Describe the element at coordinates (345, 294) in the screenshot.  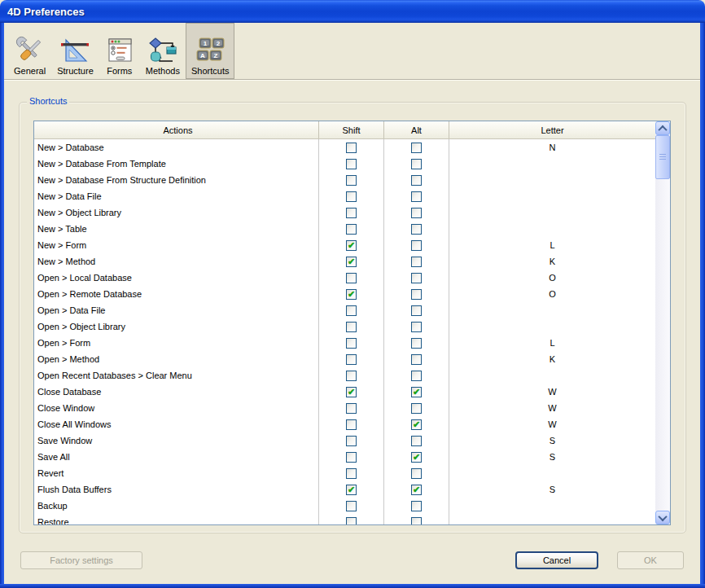
I see `table-row: Open > Remote Database✔O` at that location.